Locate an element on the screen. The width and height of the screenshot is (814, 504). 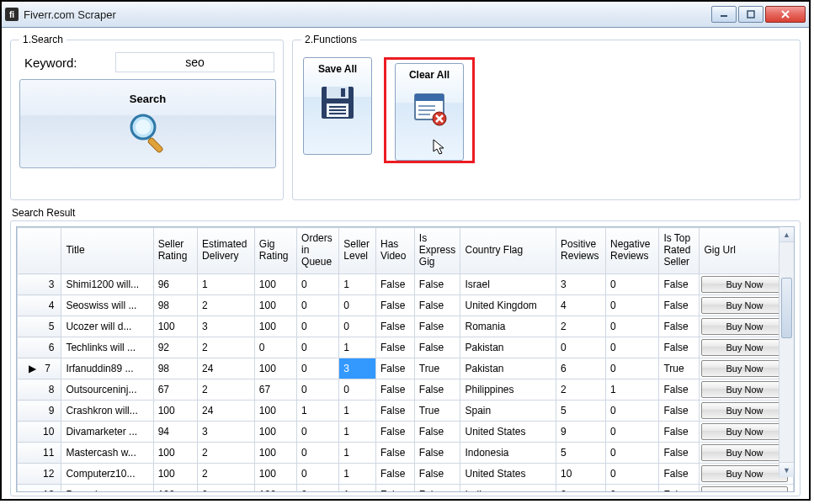
table-row: 11Mastercash w...100210001FalseFalseIndo… is located at coordinates (406, 453).